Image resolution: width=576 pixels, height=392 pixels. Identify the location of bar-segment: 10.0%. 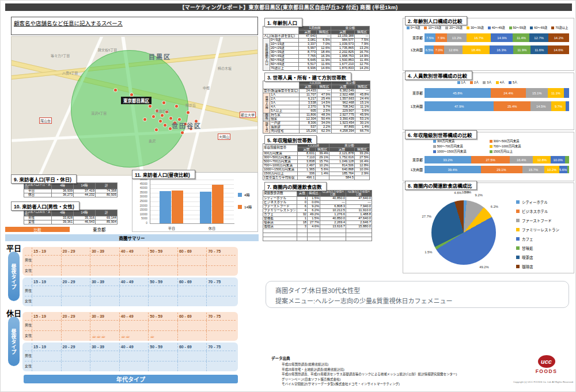
(558, 160).